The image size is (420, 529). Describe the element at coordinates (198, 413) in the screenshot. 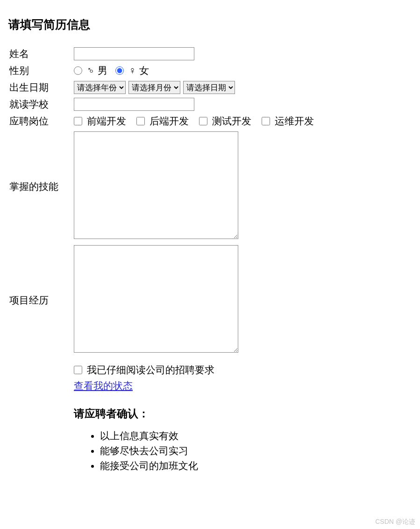

I see `confirm-heading: 请应聘者确认：` at that location.